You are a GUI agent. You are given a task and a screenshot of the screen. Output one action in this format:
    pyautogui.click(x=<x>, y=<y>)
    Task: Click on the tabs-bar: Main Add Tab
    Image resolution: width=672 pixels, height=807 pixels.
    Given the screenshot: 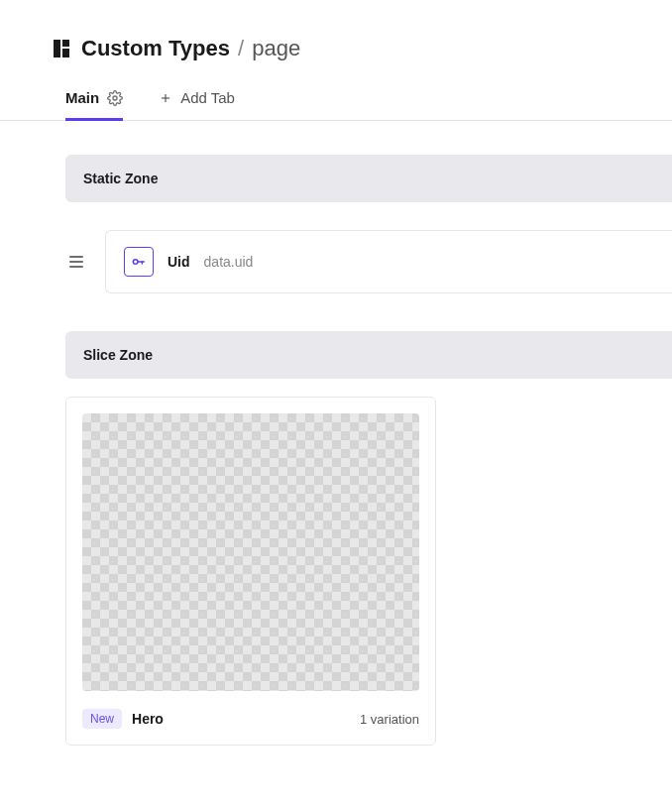 What is the action you would take?
    pyautogui.click(x=336, y=105)
    